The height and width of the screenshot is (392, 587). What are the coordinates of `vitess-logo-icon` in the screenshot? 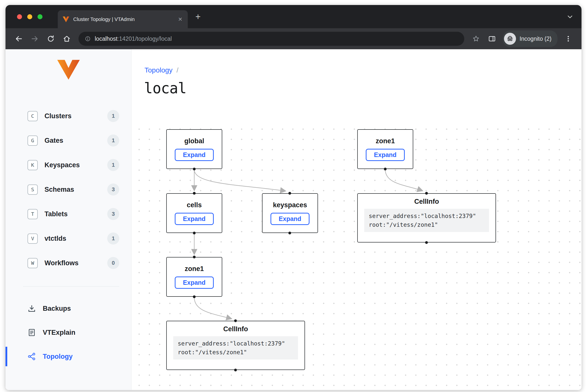 It's located at (68, 70).